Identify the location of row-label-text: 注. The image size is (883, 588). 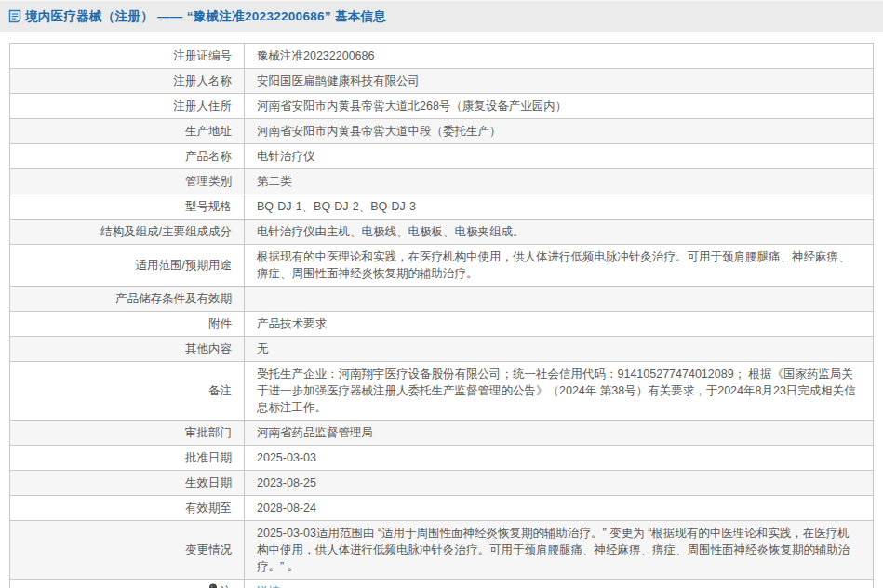
(227, 586).